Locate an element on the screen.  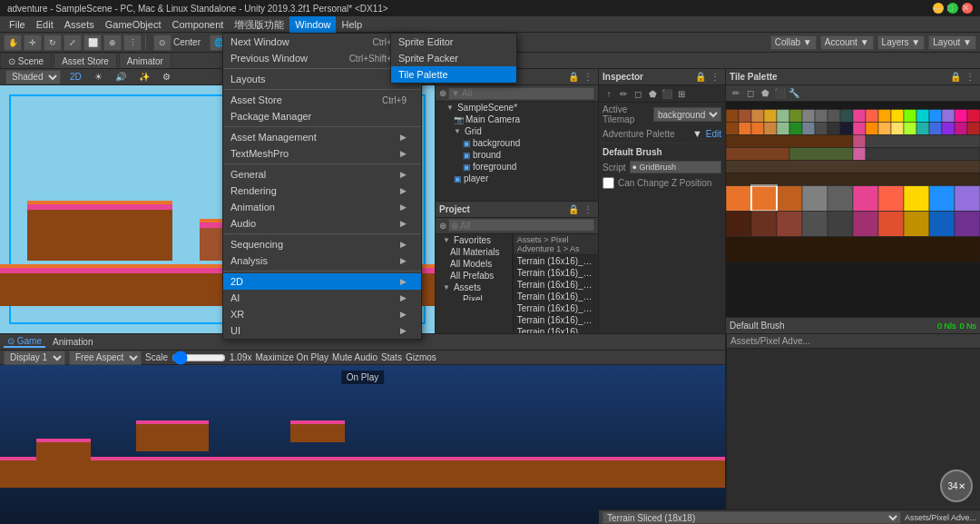
tab-asset-store: Asset Store is located at coordinates (85, 60).